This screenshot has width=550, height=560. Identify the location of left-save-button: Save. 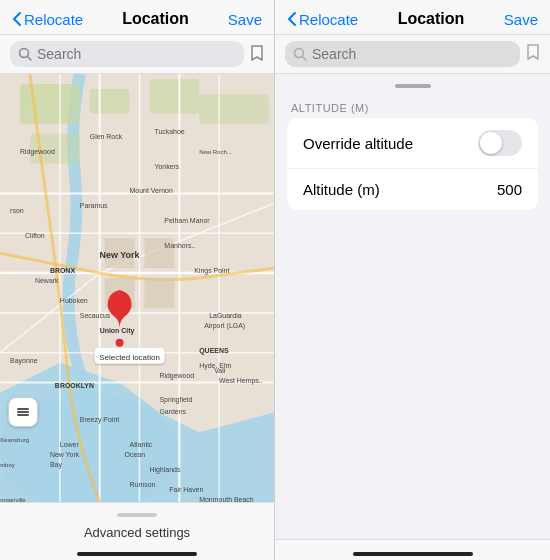
(245, 20).